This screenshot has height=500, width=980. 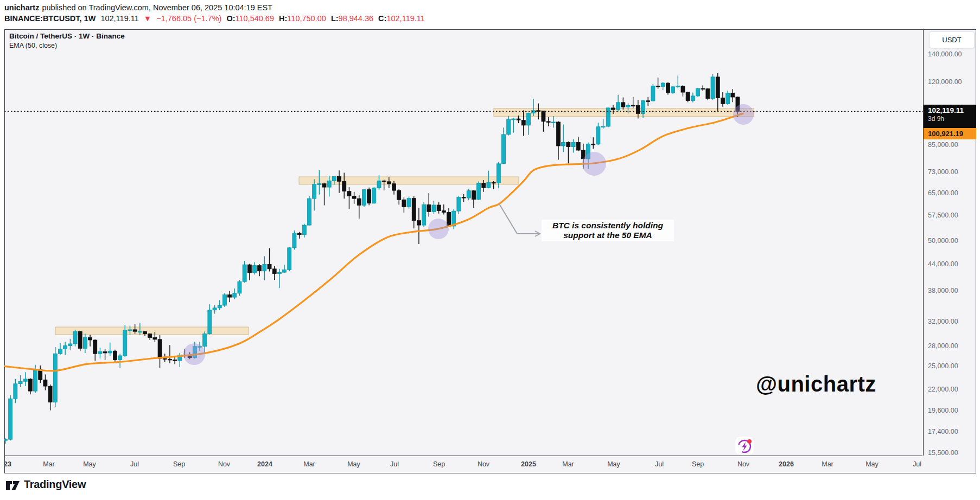 What do you see at coordinates (67, 41) in the screenshot?
I see `chart-legend: Bitcoin / TetherUS · 1W · Binance EMA (5…` at bounding box center [67, 41].